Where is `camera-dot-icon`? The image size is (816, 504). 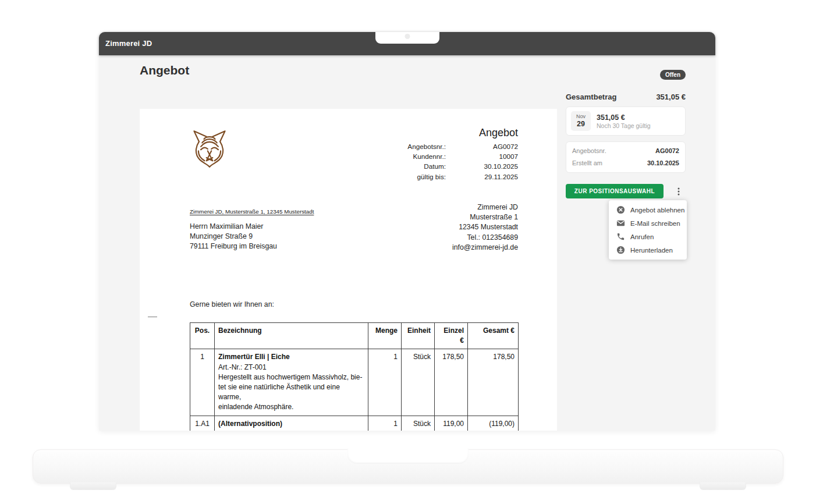
camera-dot-icon is located at coordinates (407, 36).